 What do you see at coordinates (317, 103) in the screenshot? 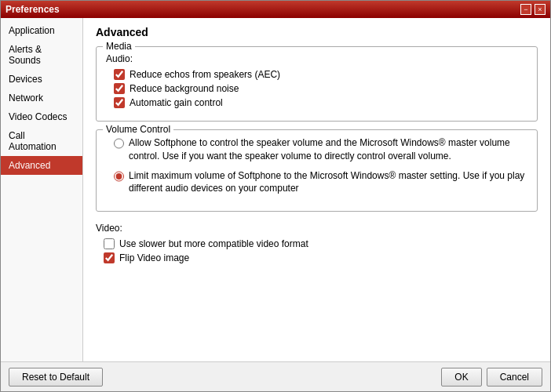
I see `checkbox-agc: Automatic gain control` at bounding box center [317, 103].